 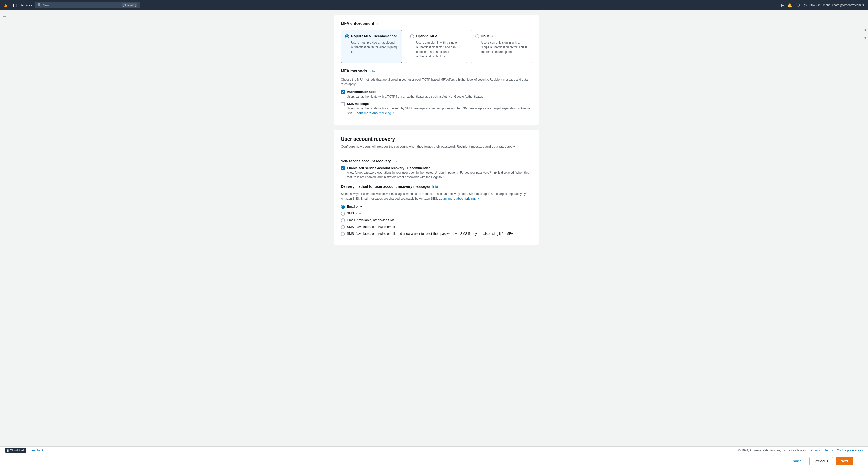 What do you see at coordinates (436, 227) in the screenshot?
I see `delivery-sms-if-available-row: SMS if available, otherwise email` at bounding box center [436, 227].